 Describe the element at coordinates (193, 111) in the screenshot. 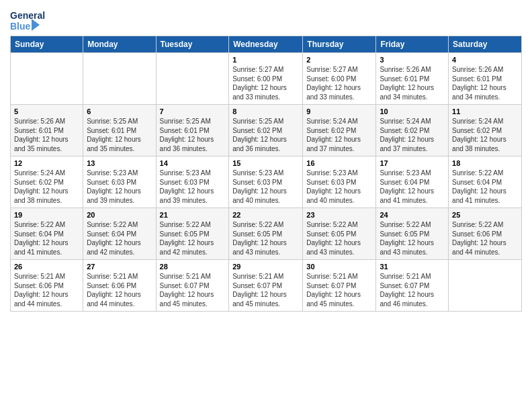

I see `day-number: 7` at that location.